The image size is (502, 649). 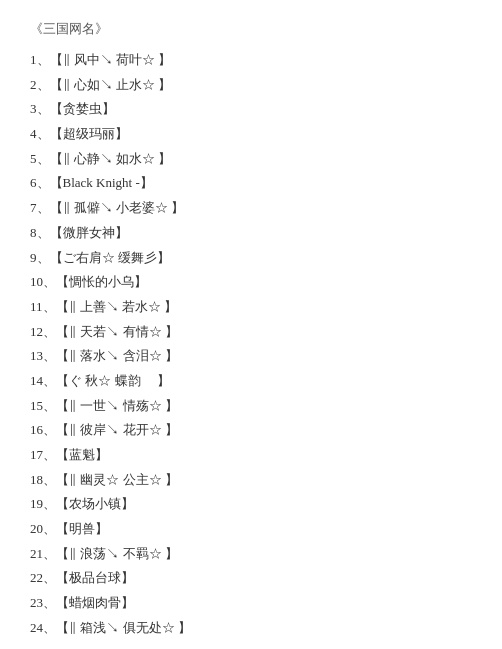 What do you see at coordinates (251, 430) in the screenshot?
I see `list-item: 16、【∥ 彼岸↘ 花开☆ 】` at bounding box center [251, 430].